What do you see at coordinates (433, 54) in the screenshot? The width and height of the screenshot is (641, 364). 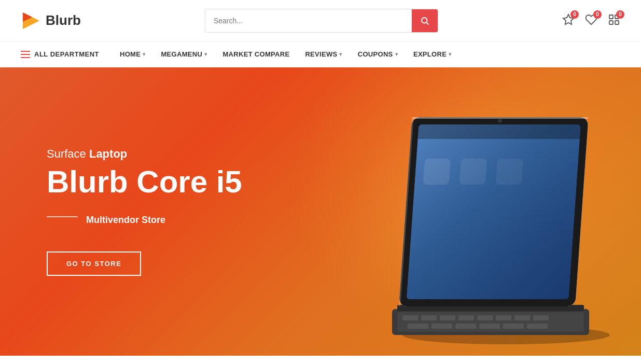 I see `nav-item-explore: EXPLORE ▾` at bounding box center [433, 54].